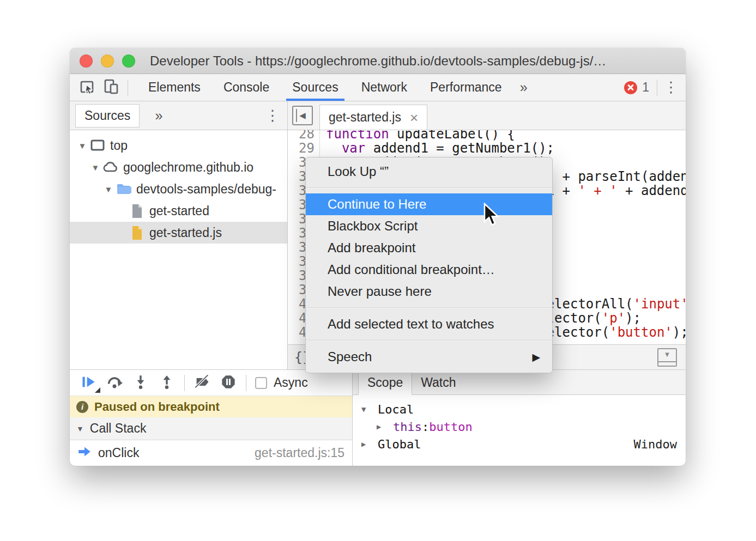  What do you see at coordinates (174, 87) in the screenshot?
I see `tab-elements: Elements` at bounding box center [174, 87].